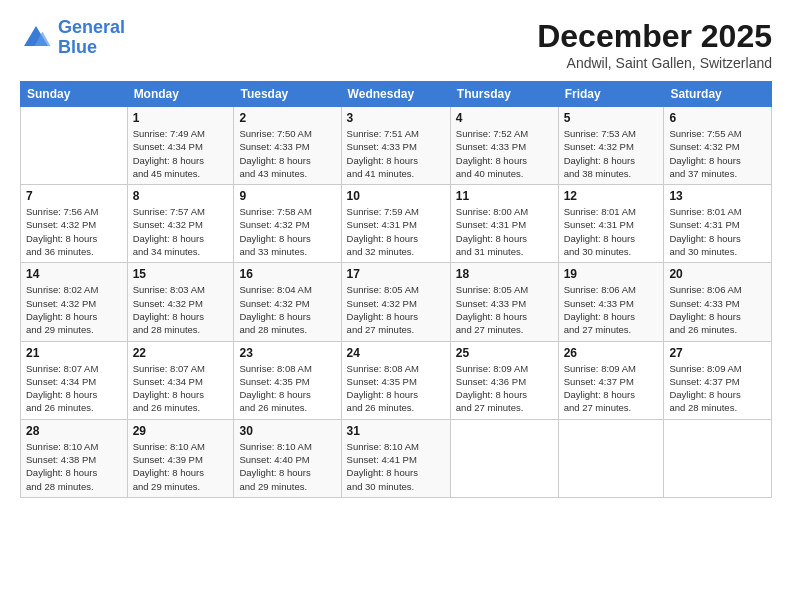 The image size is (792, 612). What do you see at coordinates (396, 388) in the screenshot?
I see `day-info: Sunrise: 8:08 AMSunset: 4:35 PMDaylight:…` at bounding box center [396, 388].